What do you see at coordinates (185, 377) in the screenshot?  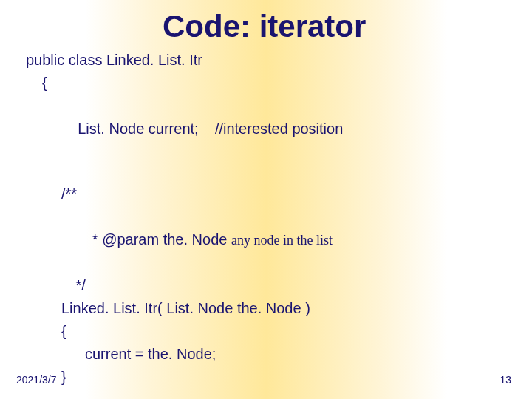 I see `code-line: }` at bounding box center [185, 377].